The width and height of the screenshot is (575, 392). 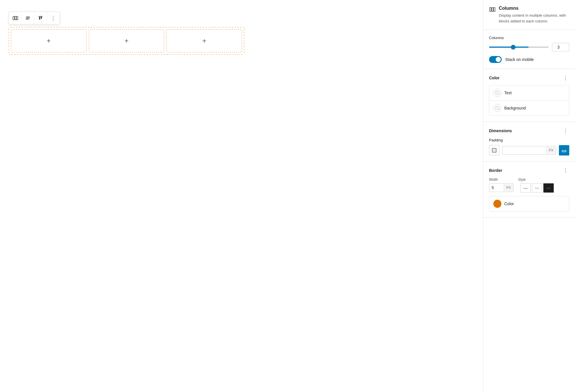 I want to click on border-px-label: PX, so click(x=508, y=188).